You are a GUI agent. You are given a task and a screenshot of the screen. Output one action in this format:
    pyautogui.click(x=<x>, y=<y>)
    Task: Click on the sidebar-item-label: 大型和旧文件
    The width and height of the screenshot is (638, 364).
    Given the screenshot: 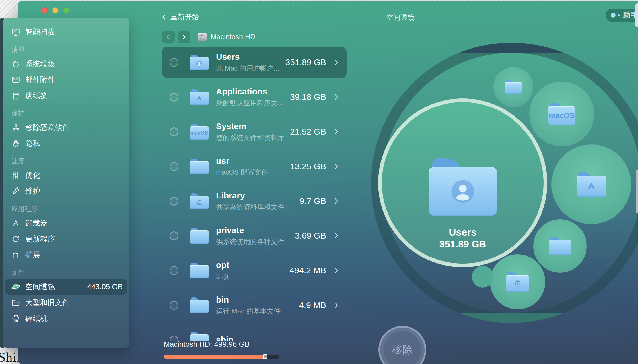 What is the action you would take?
    pyautogui.click(x=48, y=303)
    